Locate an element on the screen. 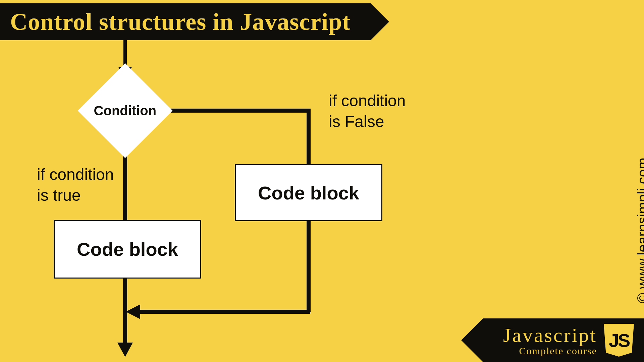 The height and width of the screenshot is (362, 644). footer-title: Javascript is located at coordinates (550, 335).